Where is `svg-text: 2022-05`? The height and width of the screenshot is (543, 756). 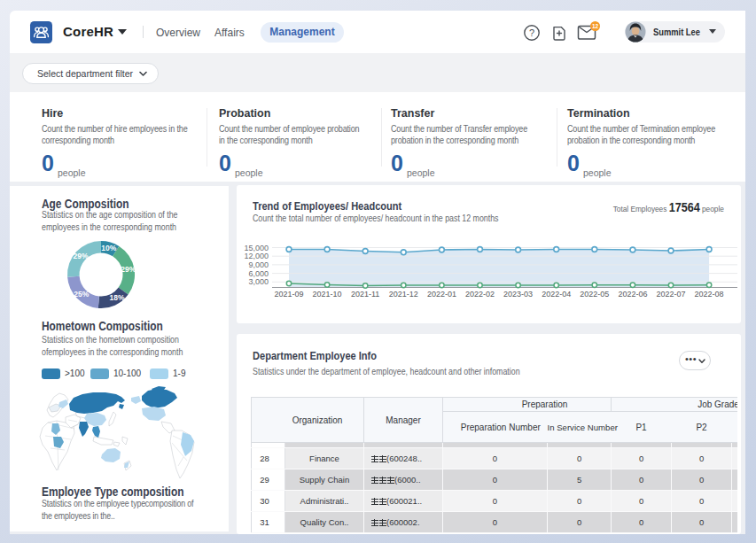
svg-text: 2022-05 is located at coordinates (594, 294).